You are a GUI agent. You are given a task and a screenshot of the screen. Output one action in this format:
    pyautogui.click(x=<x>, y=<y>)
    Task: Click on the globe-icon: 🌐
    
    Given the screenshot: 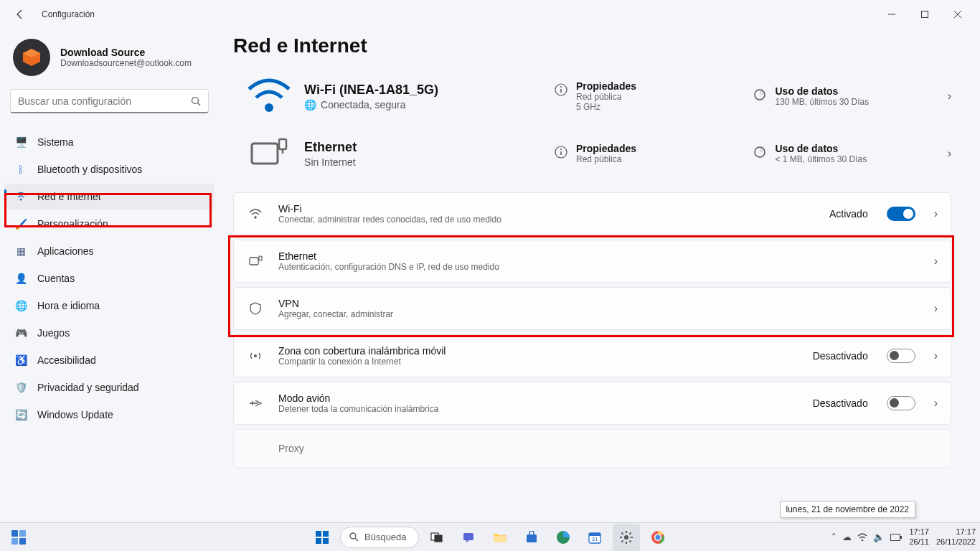 What is the action you would take?
    pyautogui.click(x=310, y=105)
    